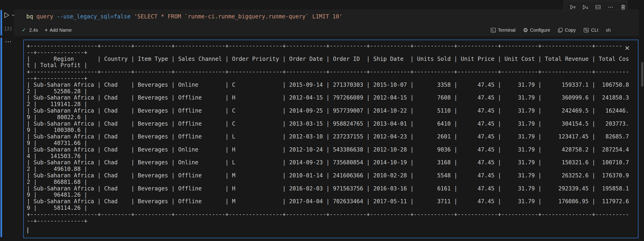 This screenshot has width=644, height=241. I want to click on code-cell: bq query --use_legacy_sql=false 'SELECT …, so click(326, 23).